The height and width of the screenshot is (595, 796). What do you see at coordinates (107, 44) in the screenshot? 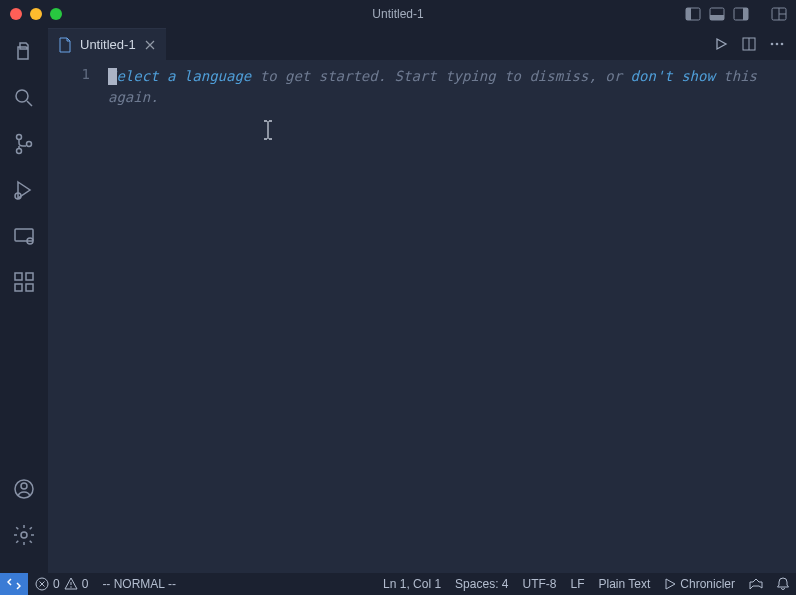
I see `tab-untitled: Untitled-1` at bounding box center [107, 44].